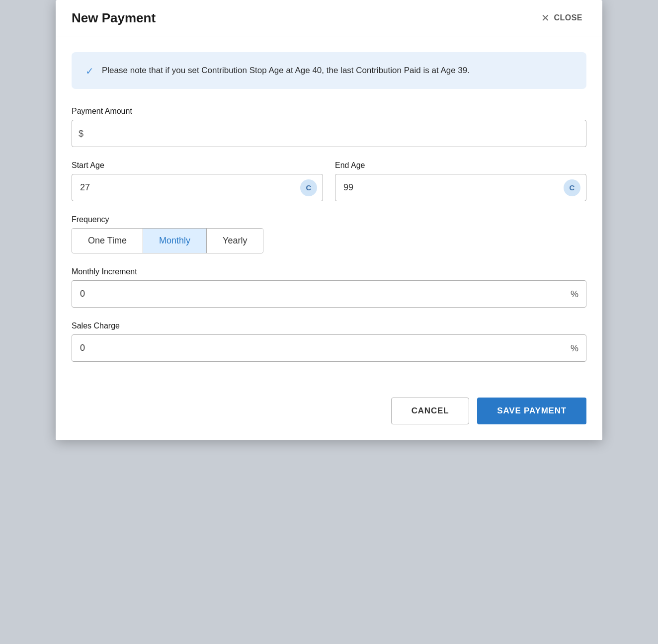 This screenshot has height=644, width=658. Describe the element at coordinates (197, 181) in the screenshot. I see `start-age-group: Start Age C` at that location.